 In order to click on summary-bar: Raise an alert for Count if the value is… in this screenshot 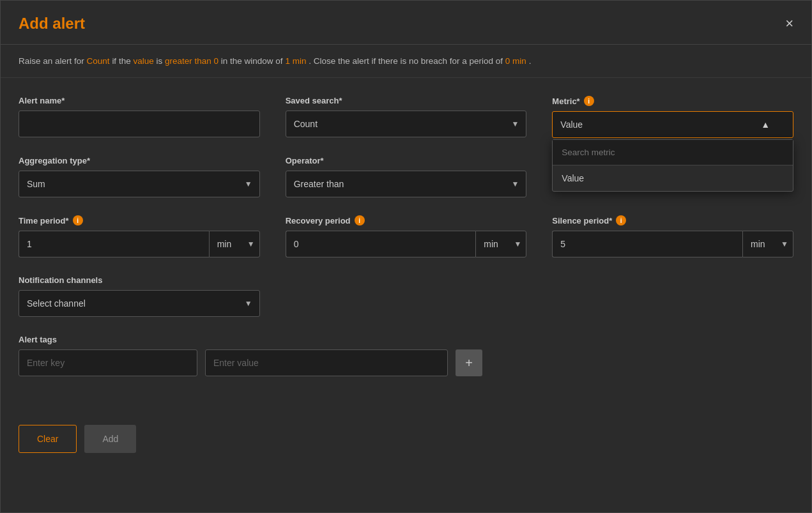, I will do `click(406, 61)`.